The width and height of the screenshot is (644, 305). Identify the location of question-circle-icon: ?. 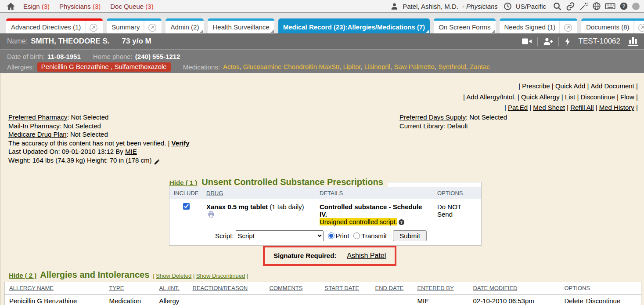
(401, 222).